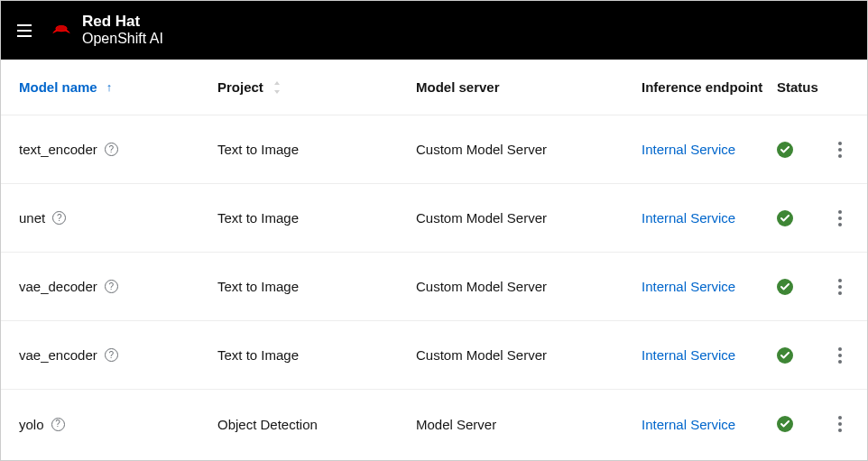 Image resolution: width=868 pixels, height=461 pixels. I want to click on column-header-project: Project, so click(317, 87).